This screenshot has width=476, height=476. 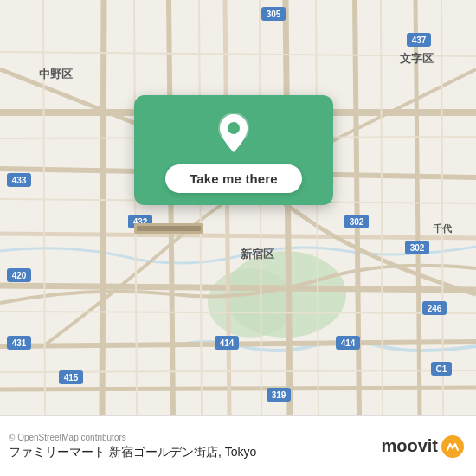 I want to click on svg-text: 305, so click(x=273, y=14).